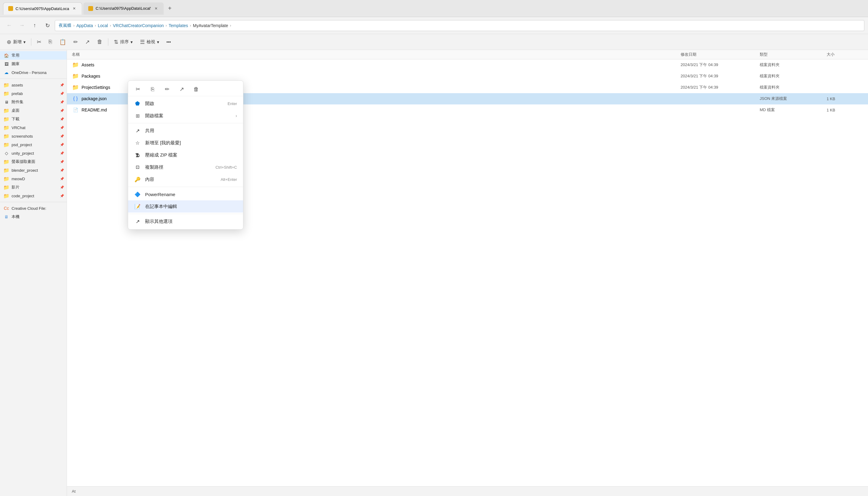 The image size is (868, 496). I want to click on back-button: ←, so click(9, 26).